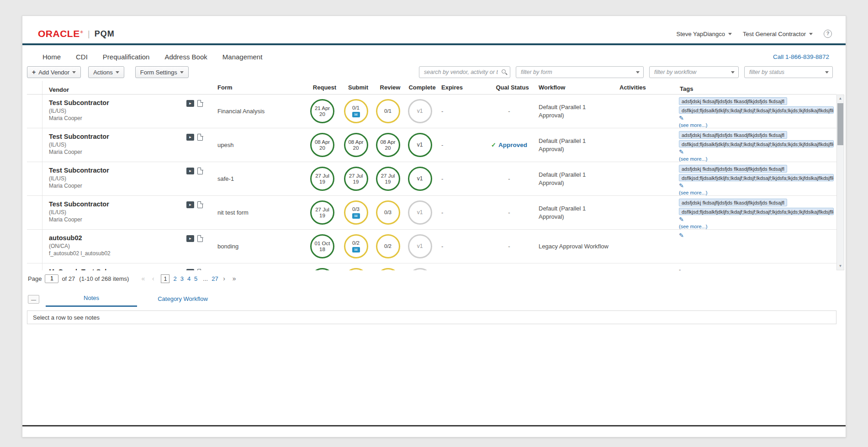  I want to click on tab-category-workflow: Category Workflow, so click(183, 300).